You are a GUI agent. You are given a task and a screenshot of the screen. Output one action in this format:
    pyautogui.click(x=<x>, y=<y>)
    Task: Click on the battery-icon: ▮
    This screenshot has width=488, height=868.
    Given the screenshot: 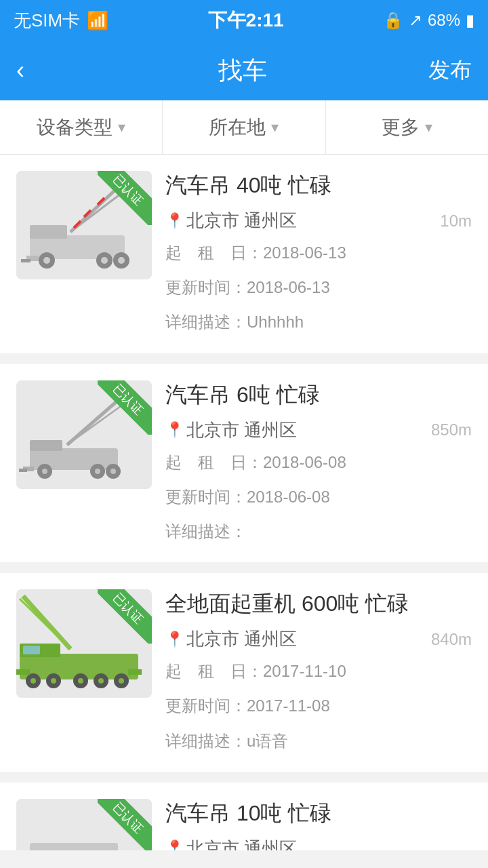 What is the action you would take?
    pyautogui.click(x=470, y=20)
    